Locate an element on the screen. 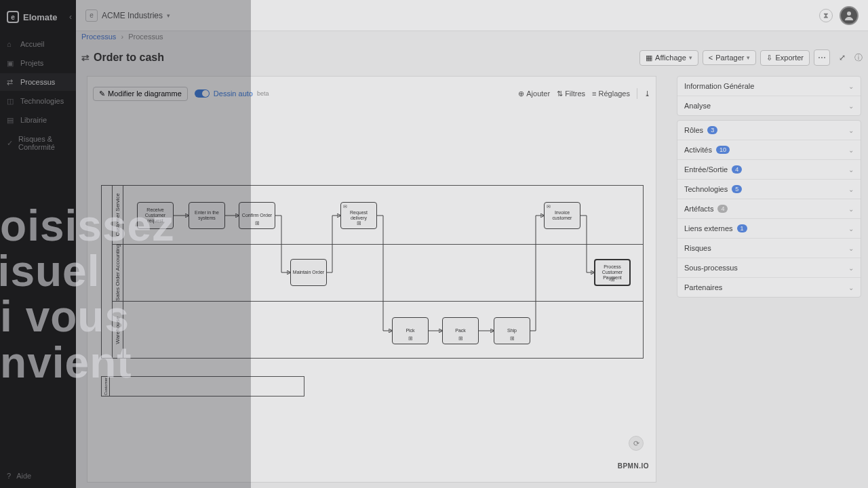  task-receive: Receive Customer request is located at coordinates (155, 216).